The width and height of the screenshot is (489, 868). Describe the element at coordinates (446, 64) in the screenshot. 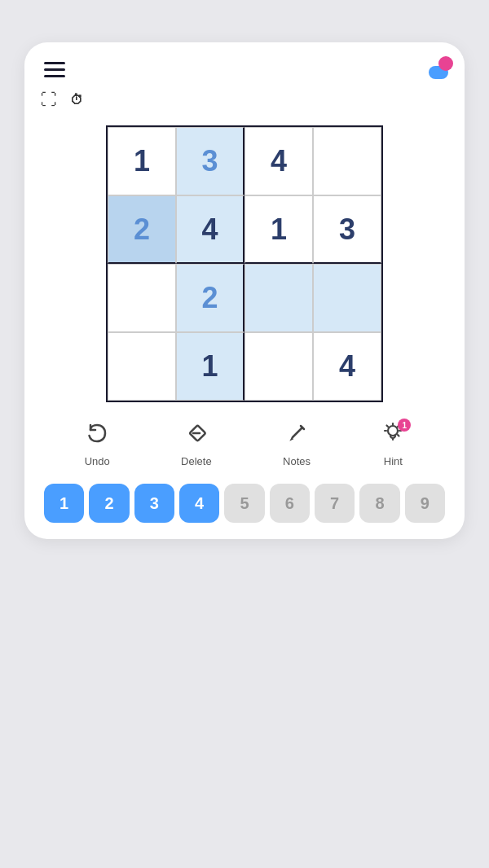

I see `check-badge` at that location.